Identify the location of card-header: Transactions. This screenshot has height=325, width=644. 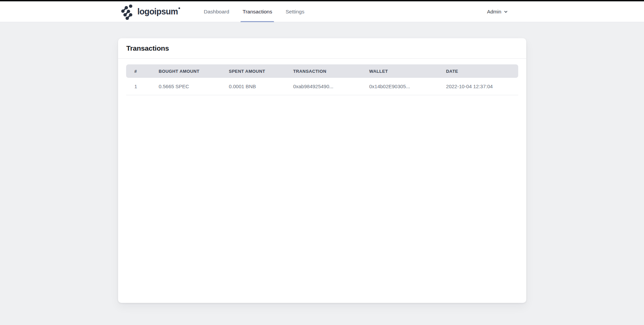
(322, 48).